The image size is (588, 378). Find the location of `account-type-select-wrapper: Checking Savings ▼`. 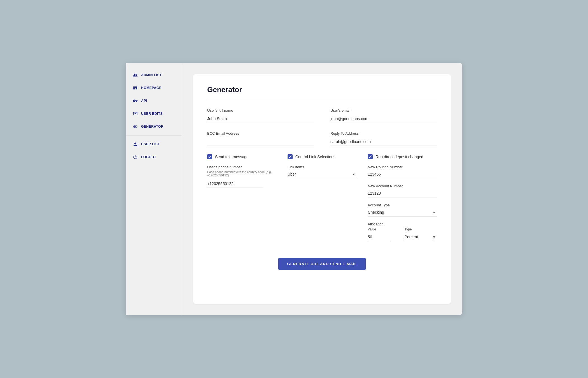

account-type-select-wrapper: Checking Savings ▼ is located at coordinates (402, 212).